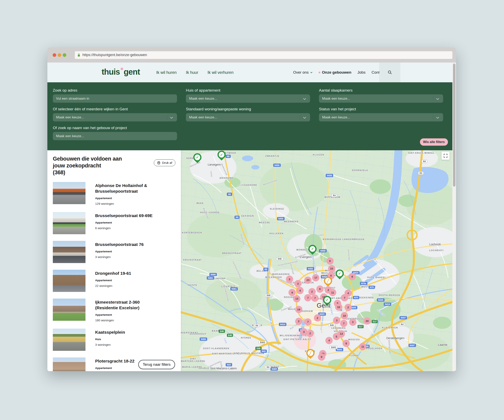 Image resolution: width=504 pixels, height=420 pixels. I want to click on site-logo: thuisgent, so click(121, 72).